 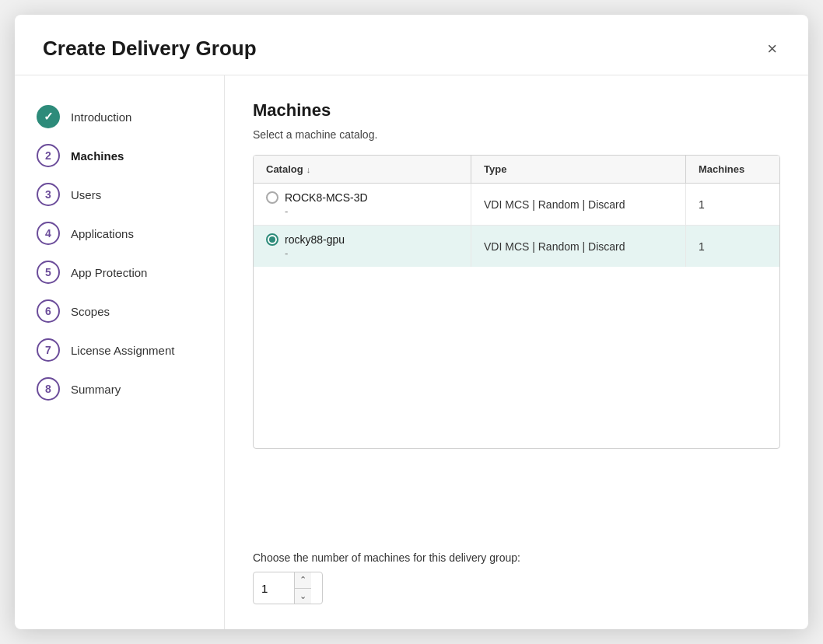 What do you see at coordinates (48, 117) in the screenshot?
I see `check-icon: ✓` at bounding box center [48, 117].